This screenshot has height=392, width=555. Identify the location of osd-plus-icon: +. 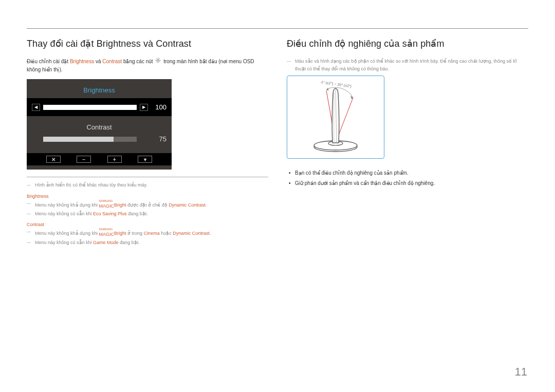
(115, 159).